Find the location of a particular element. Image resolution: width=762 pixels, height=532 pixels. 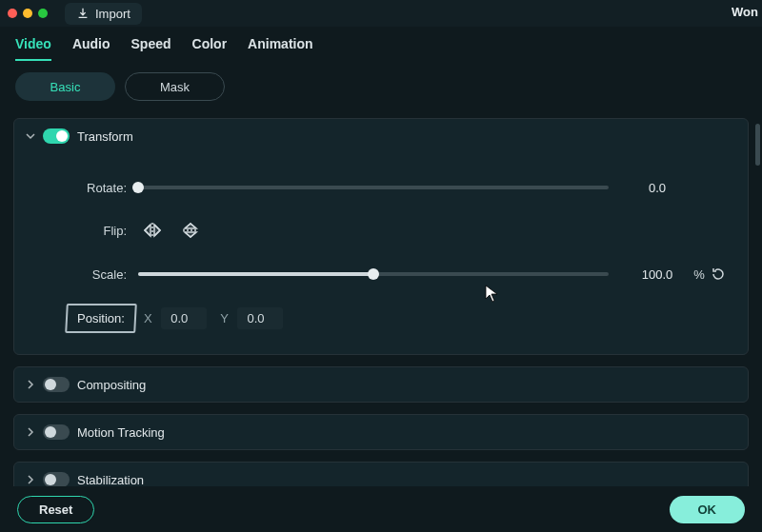

import-button: Import is located at coordinates (103, 13).